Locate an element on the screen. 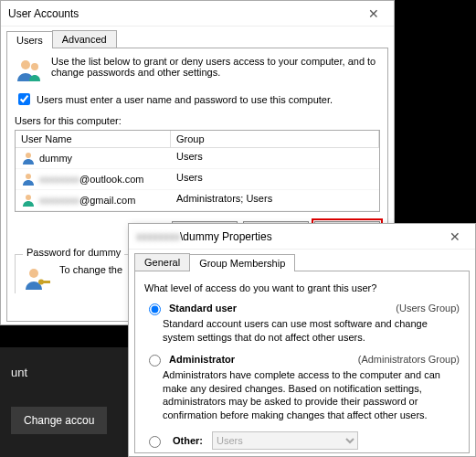  table-row: dummy Users is located at coordinates (197, 159).